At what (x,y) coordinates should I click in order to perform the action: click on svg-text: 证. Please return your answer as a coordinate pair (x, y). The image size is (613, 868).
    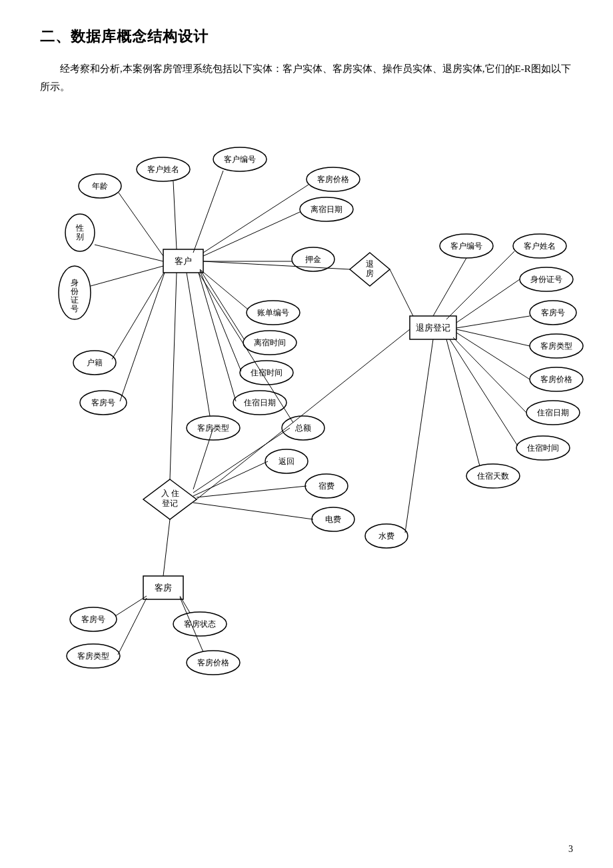
    Looking at the image, I should click on (75, 300).